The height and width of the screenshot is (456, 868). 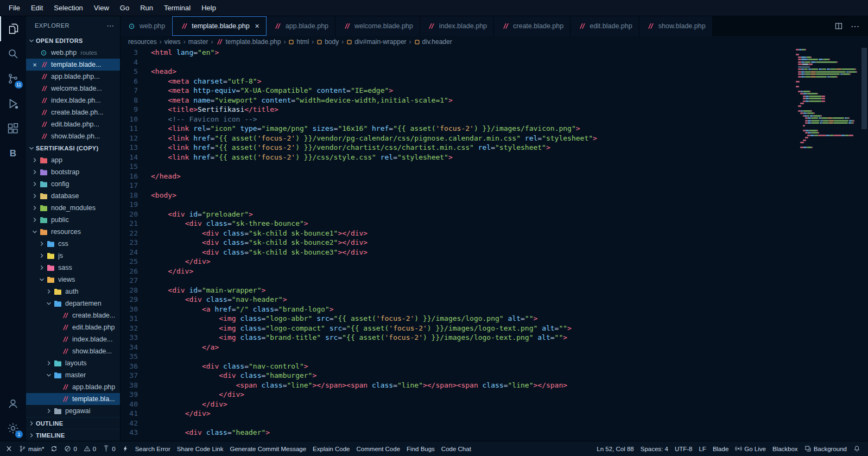 I want to click on line-number: 13, so click(x=133, y=148).